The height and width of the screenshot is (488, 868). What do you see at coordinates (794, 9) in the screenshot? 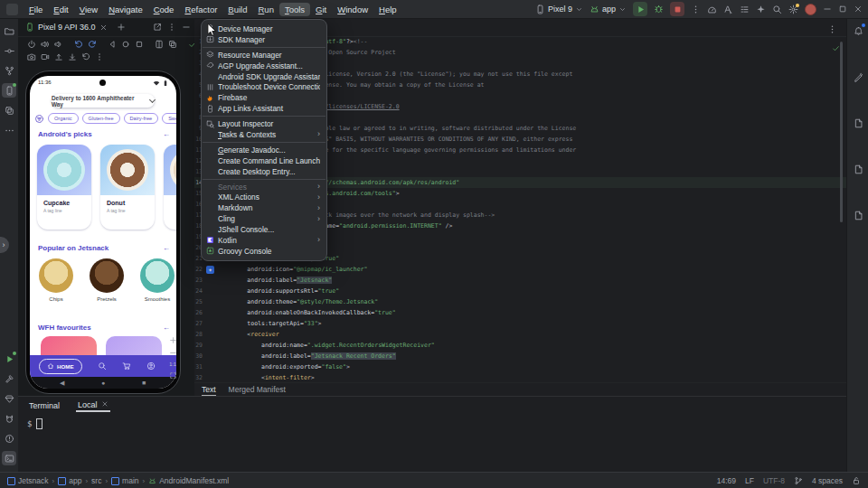
I see `settings` at bounding box center [794, 9].